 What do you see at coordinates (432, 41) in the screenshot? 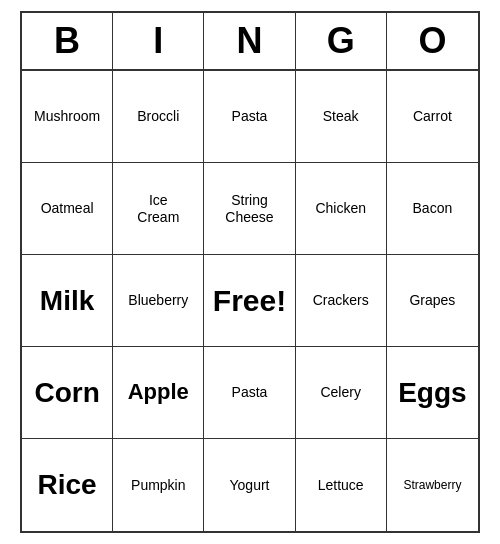
I see `header-letter: O` at bounding box center [432, 41].